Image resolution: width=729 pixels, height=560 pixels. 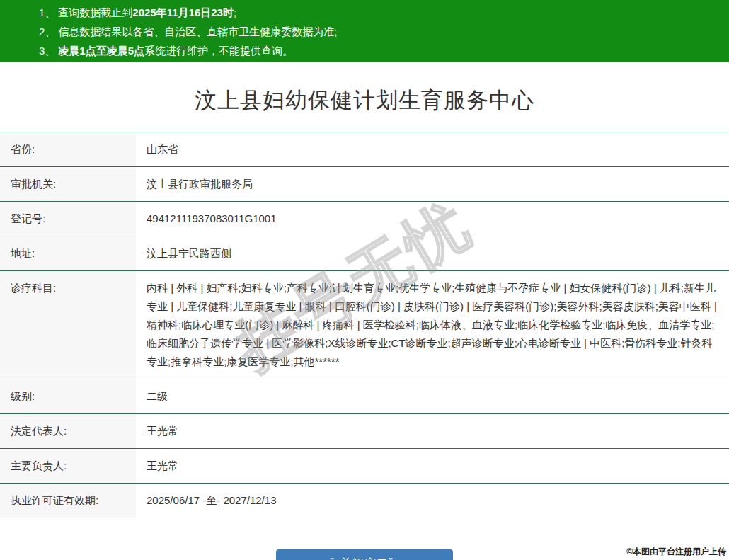 What do you see at coordinates (68, 396) in the screenshot?
I see `row-label: 级别:` at bounding box center [68, 396].